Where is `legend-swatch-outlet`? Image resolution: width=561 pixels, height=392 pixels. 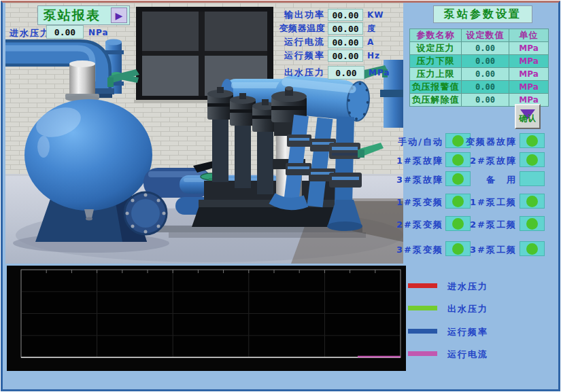 legend-swatch-outlet is located at coordinates (423, 308).